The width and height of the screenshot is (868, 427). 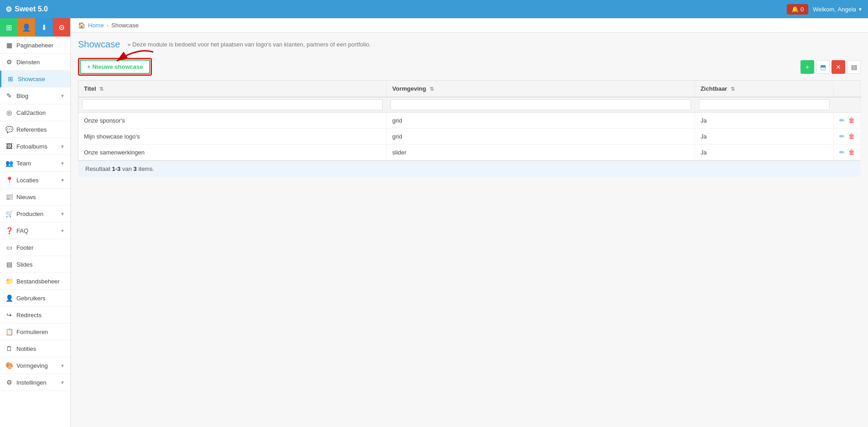 What do you see at coordinates (9, 9) in the screenshot?
I see `logo-icon: ⚙` at bounding box center [9, 9].